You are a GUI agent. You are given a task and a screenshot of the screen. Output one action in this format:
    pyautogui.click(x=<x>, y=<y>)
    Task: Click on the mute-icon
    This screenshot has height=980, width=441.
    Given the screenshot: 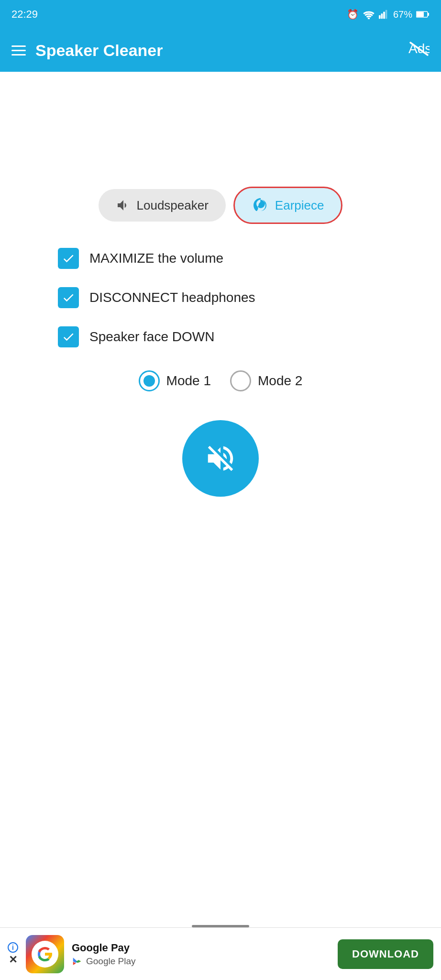 What is the action you would take?
    pyautogui.click(x=220, y=458)
    